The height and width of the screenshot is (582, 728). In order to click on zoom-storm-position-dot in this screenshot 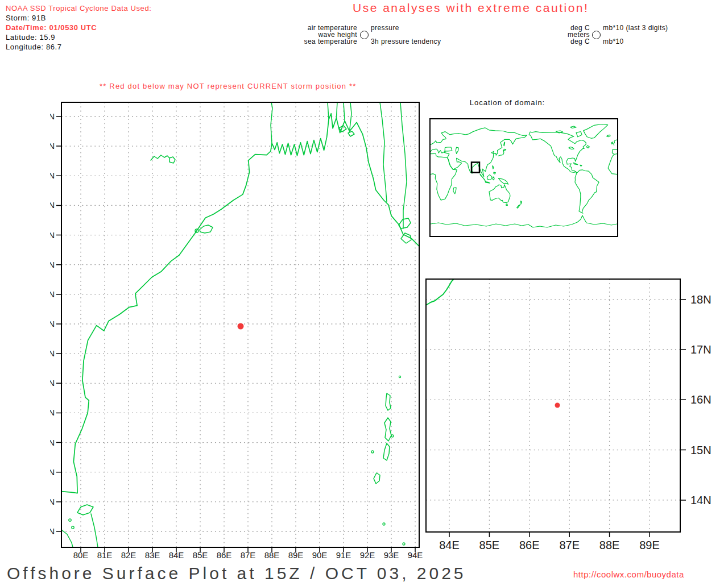, I will do `click(557, 406)`.